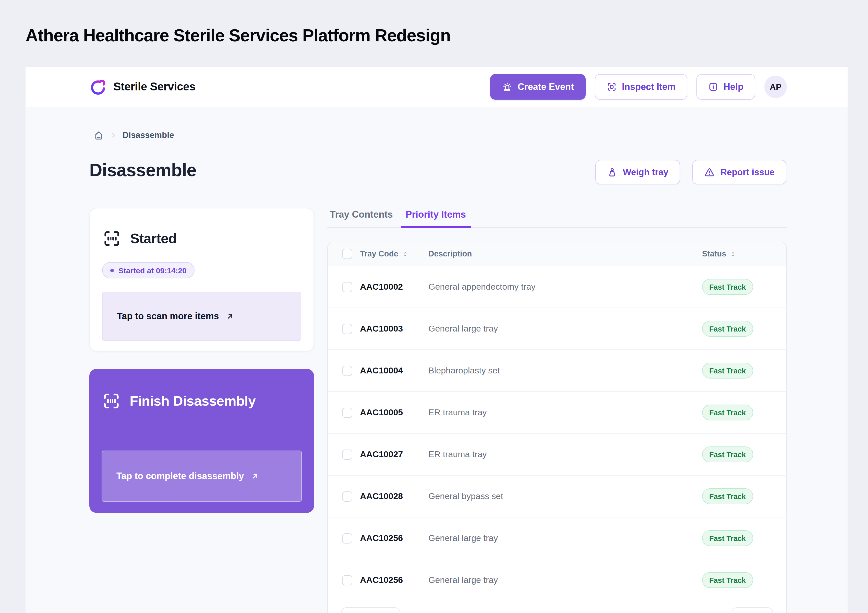 The height and width of the screenshot is (613, 868). Describe the element at coordinates (464, 371) in the screenshot. I see `row-description: Blepharoplasty set` at that location.